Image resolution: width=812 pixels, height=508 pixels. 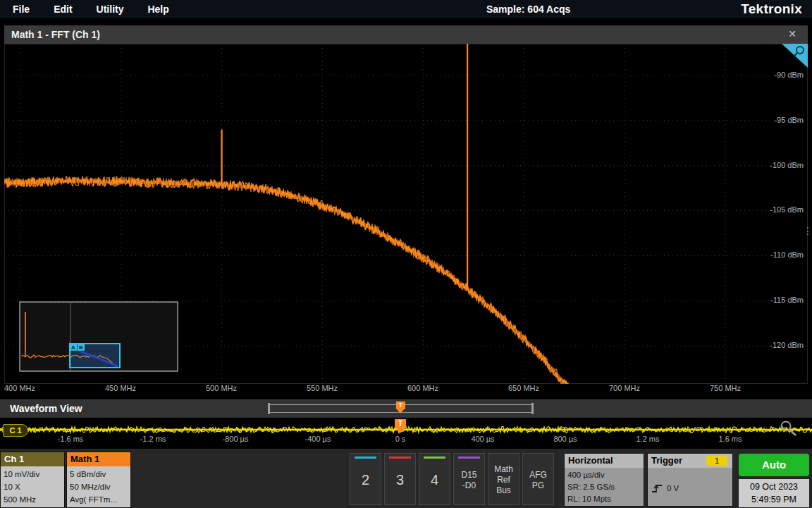 What do you see at coordinates (690, 487) in the screenshot?
I see `trigger-tile-body: 0 V` at bounding box center [690, 487].